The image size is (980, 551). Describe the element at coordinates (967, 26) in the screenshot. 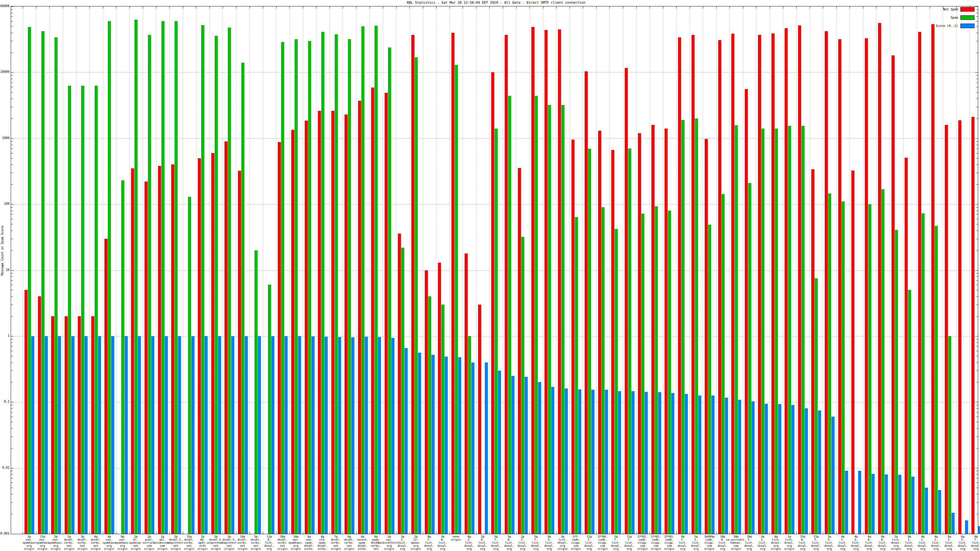

I see `legend-swatch-score` at that location.